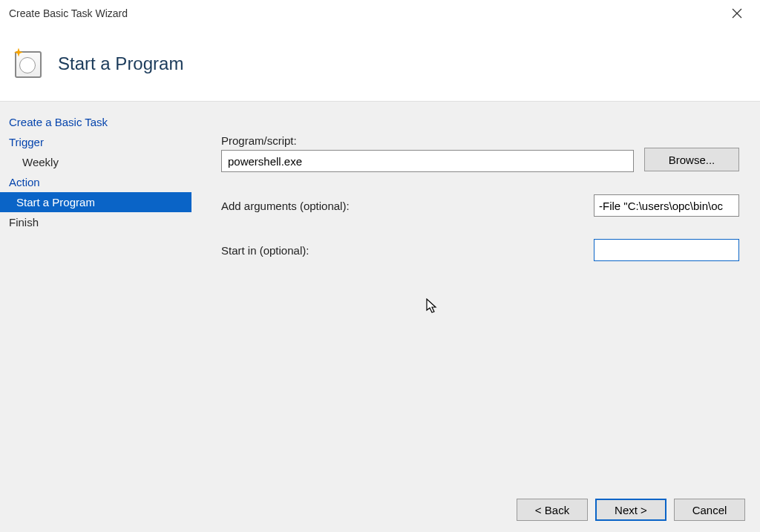 This screenshot has width=760, height=532. I want to click on start-in-row: Start in (optional):, so click(480, 250).